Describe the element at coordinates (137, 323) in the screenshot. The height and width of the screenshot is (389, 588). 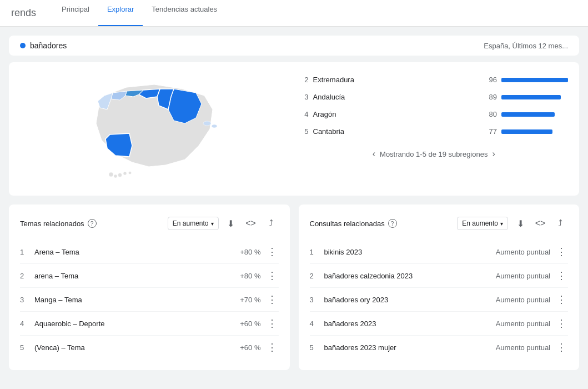
I see `item-name: Aquaerobic – Deporte` at that location.